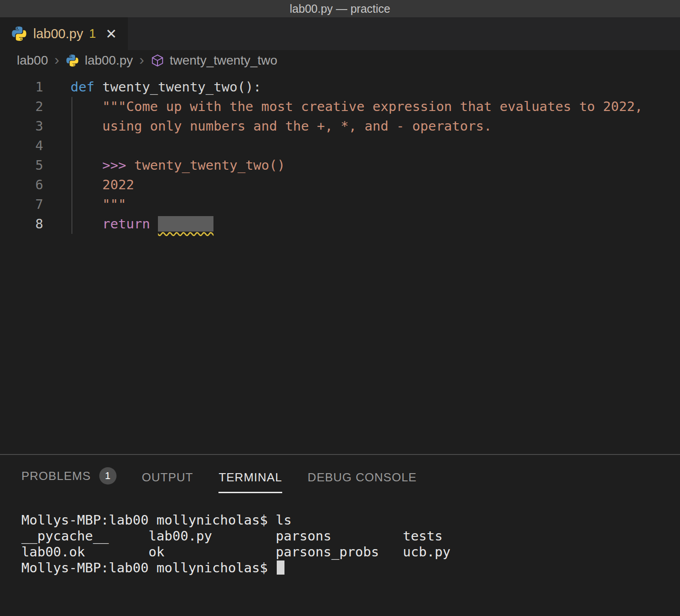  Describe the element at coordinates (22, 146) in the screenshot. I see `line-number: 4` at that location.